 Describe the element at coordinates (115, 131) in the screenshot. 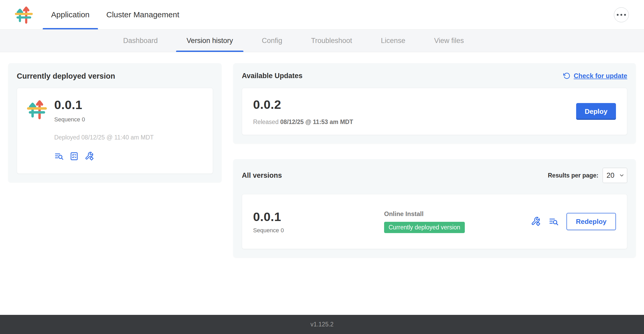

I see `deployed-version-panel: 0.0.1 Sequence 0 Deployed 08/12/25 @ 11:…` at that location.